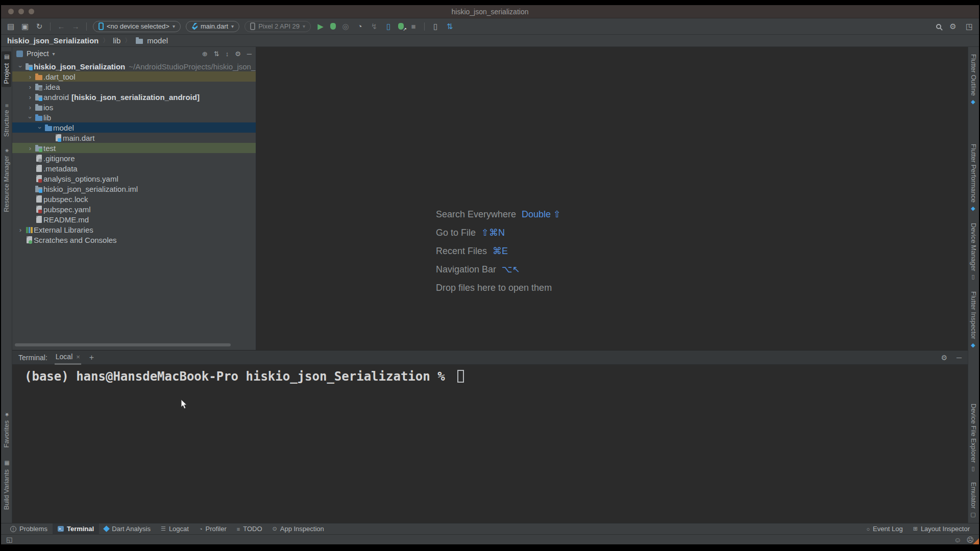  Describe the element at coordinates (92, 358) in the screenshot. I see `new-terminal-tab-button: +` at that location.